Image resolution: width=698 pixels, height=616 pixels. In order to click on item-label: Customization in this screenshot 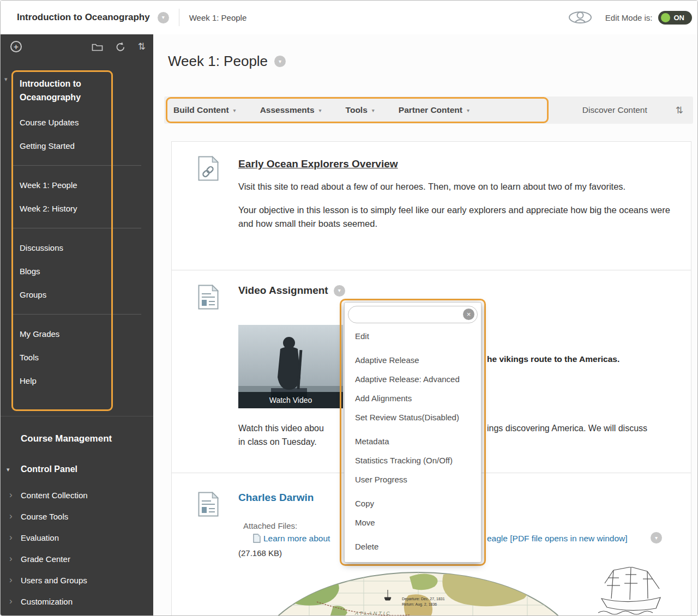, I will do `click(47, 602)`.